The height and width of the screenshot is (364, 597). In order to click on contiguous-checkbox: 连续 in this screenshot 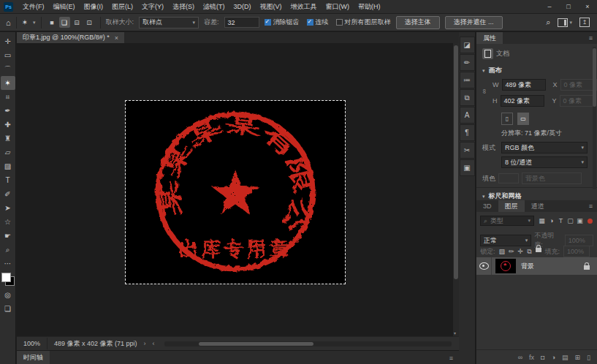, I will do `click(318, 22)`.